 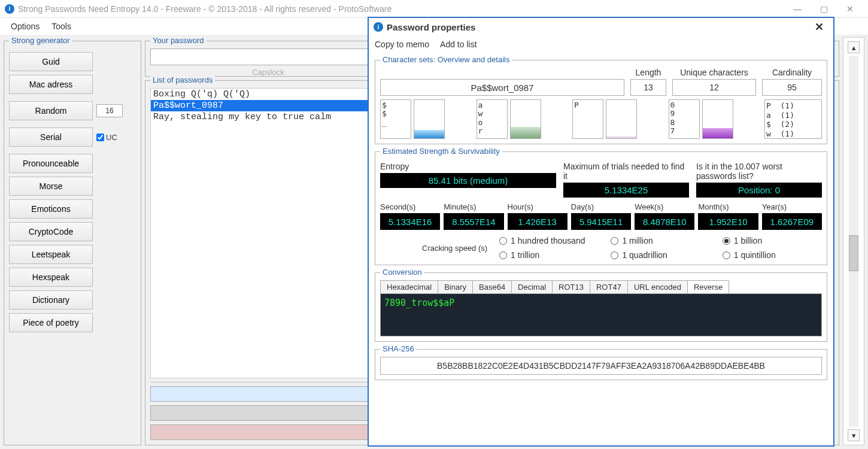 I want to click on charset-legend: Character sets: Overview and details, so click(x=446, y=60).